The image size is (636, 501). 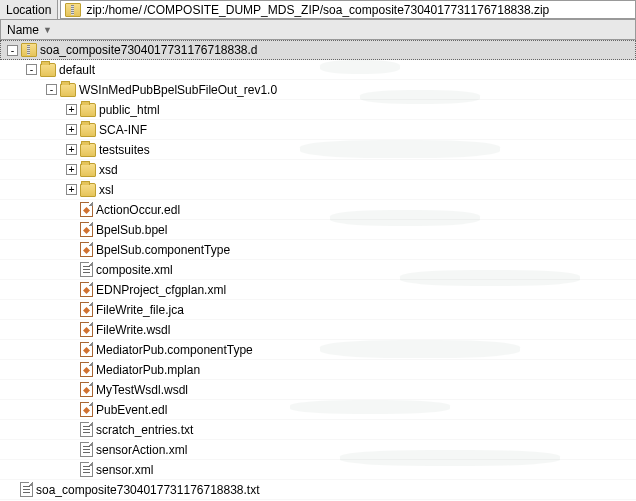 I want to click on location-prefix: zip:/home/, so click(x=114, y=10).